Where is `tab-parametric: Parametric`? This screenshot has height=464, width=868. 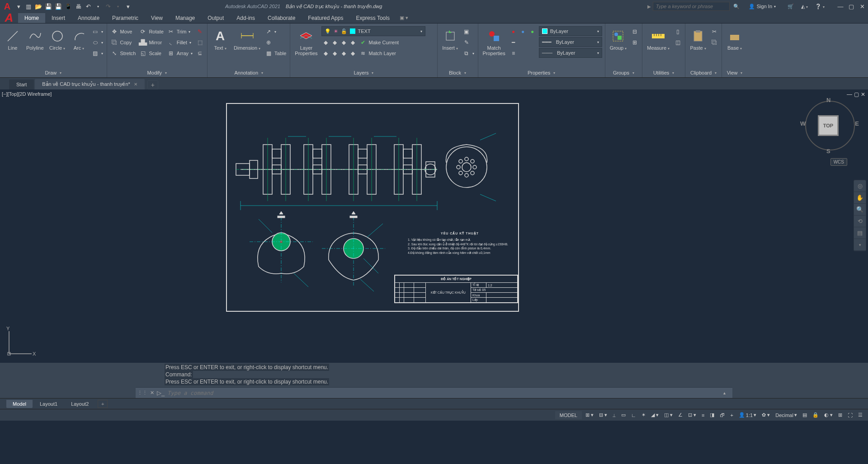
tab-parametric: Parametric is located at coordinates (125, 18).